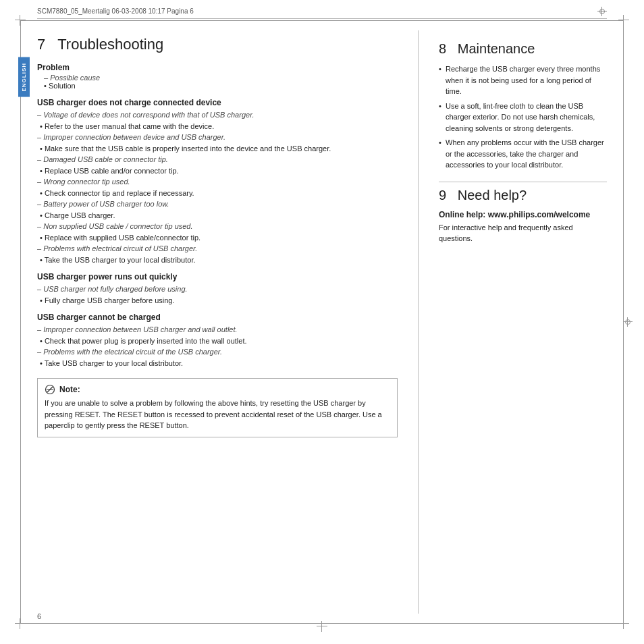  What do you see at coordinates (217, 86) in the screenshot?
I see `legend-solution: Solution` at bounding box center [217, 86].